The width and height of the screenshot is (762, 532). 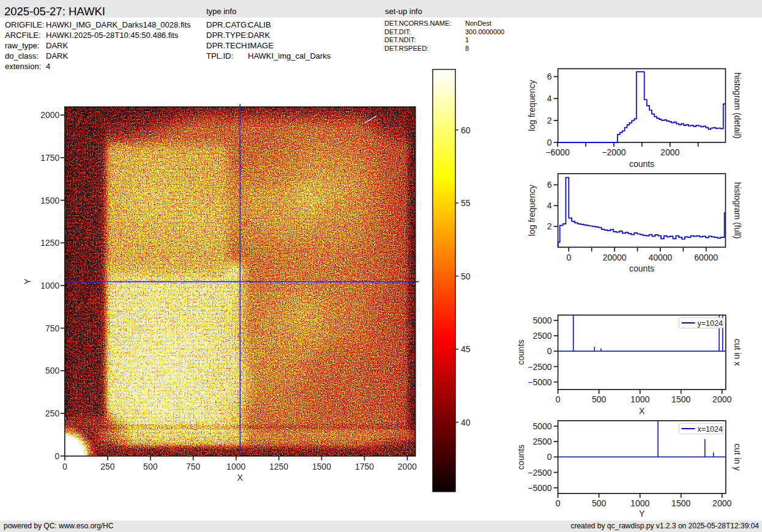 I want to click on svg-text: −6000, so click(x=558, y=152).